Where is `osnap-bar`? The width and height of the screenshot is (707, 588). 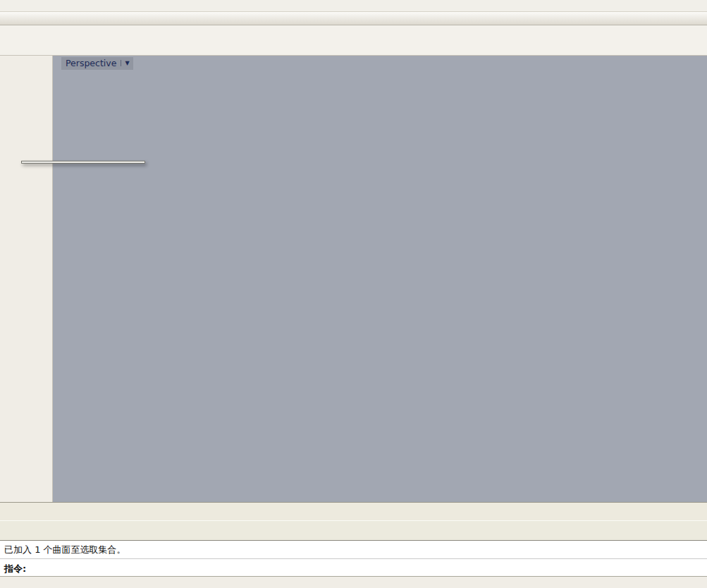
osnap-bar is located at coordinates (354, 530).